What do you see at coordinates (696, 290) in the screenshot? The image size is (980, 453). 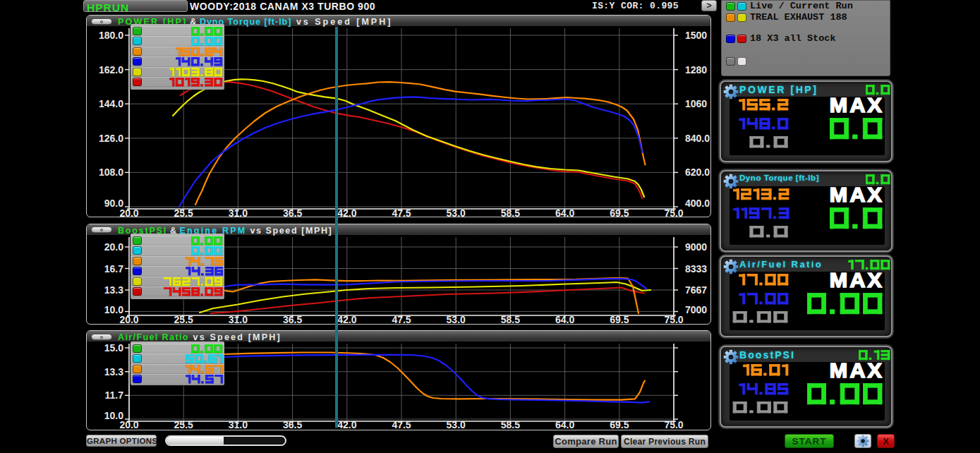 I see `svg-text: 7667` at bounding box center [696, 290].